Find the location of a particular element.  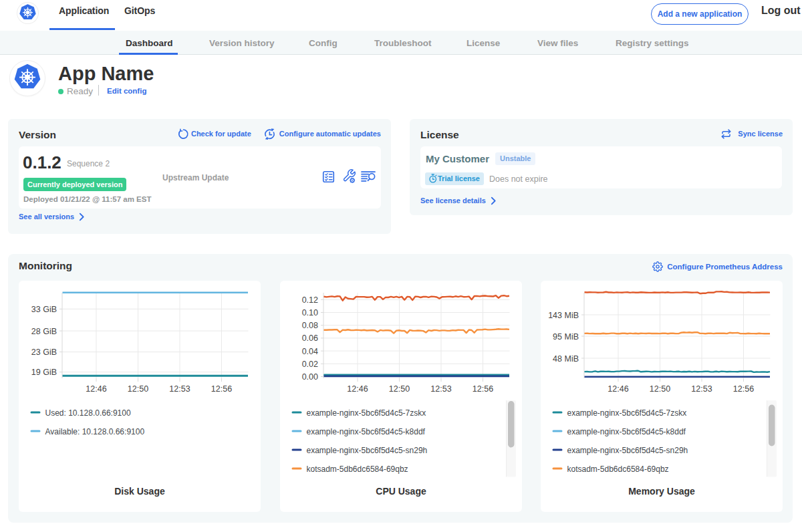

svg-text: 143 MiB is located at coordinates (563, 315).